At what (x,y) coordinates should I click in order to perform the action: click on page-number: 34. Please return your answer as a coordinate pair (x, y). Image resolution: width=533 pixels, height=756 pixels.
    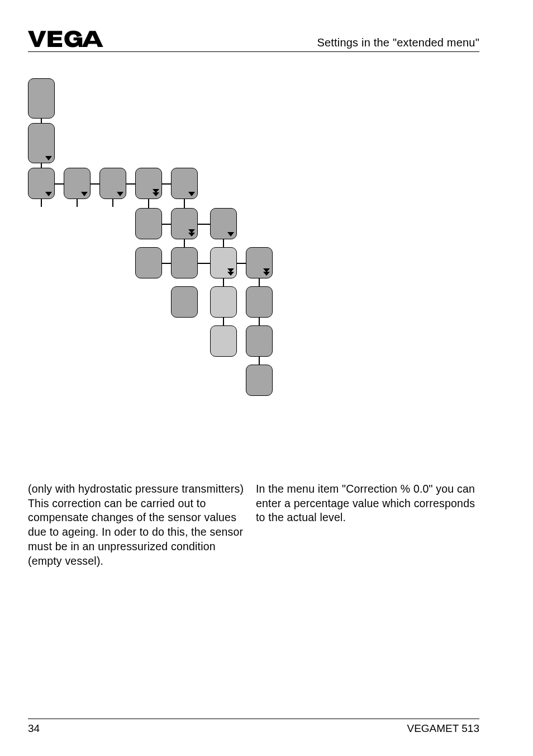
    Looking at the image, I should click on (34, 729).